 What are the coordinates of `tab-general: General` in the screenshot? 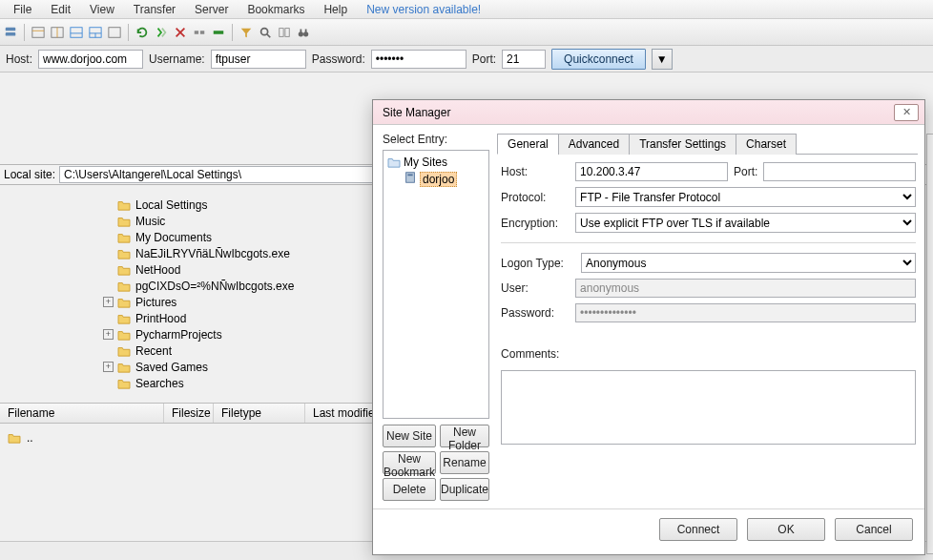 It's located at (529, 144).